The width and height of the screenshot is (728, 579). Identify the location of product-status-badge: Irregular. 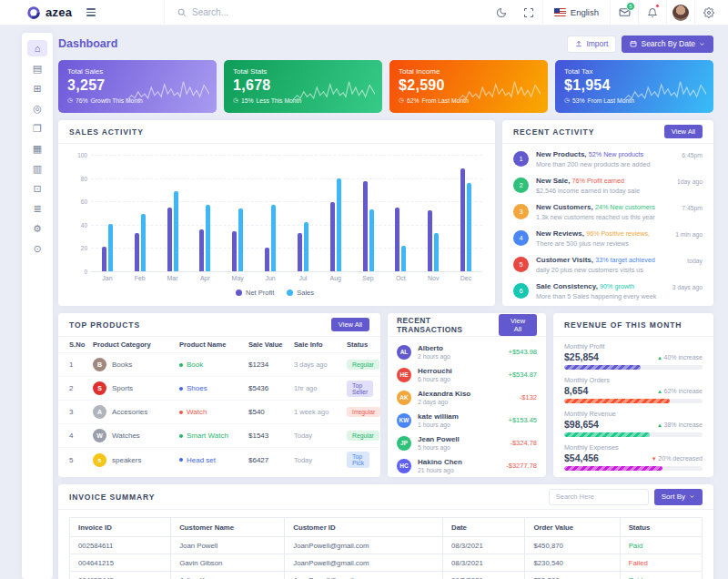
(364, 411).